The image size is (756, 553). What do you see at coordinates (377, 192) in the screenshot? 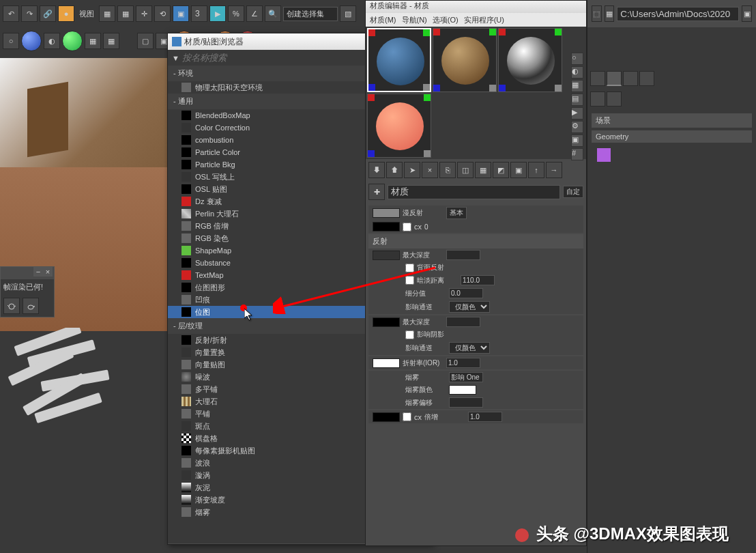
I see `pick-material-icon: ✚` at bounding box center [377, 192].